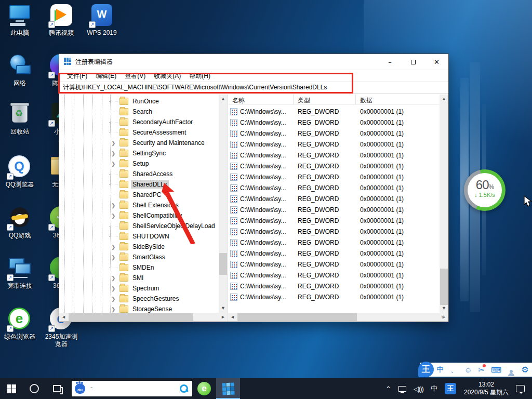  What do you see at coordinates (139, 164) in the screenshot?
I see `tree-item-setup: ❯Setup` at bounding box center [139, 164].